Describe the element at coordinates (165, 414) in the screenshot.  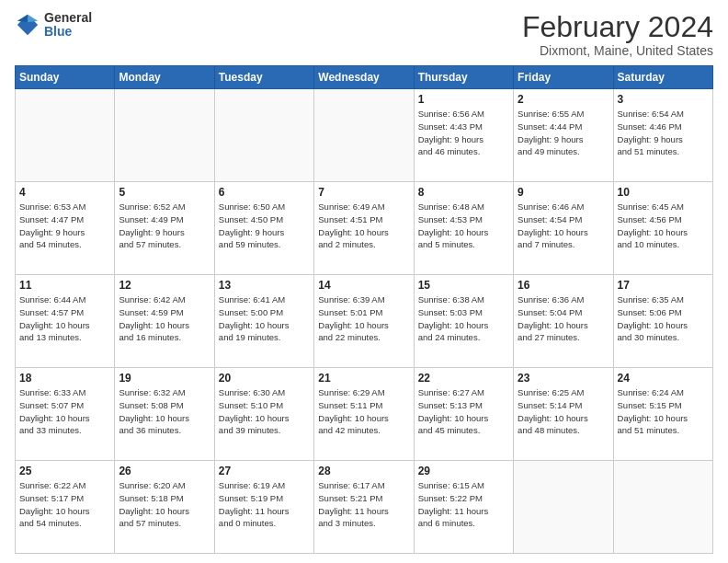
I see `calendar-cell: 19Sunrise: 6:32 AM Sunset: 5:08 PM Dayli…` at that location.